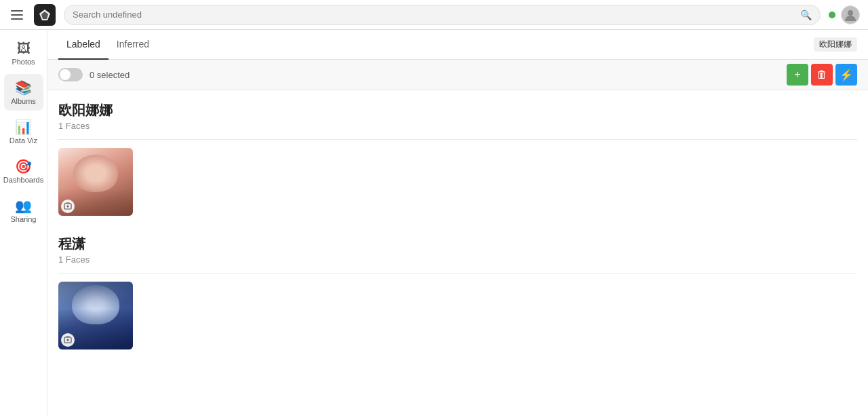 Image resolution: width=868 pixels, height=416 pixels. I want to click on sidebar-item-dashboards: 🎯 Dashboards, so click(24, 171).